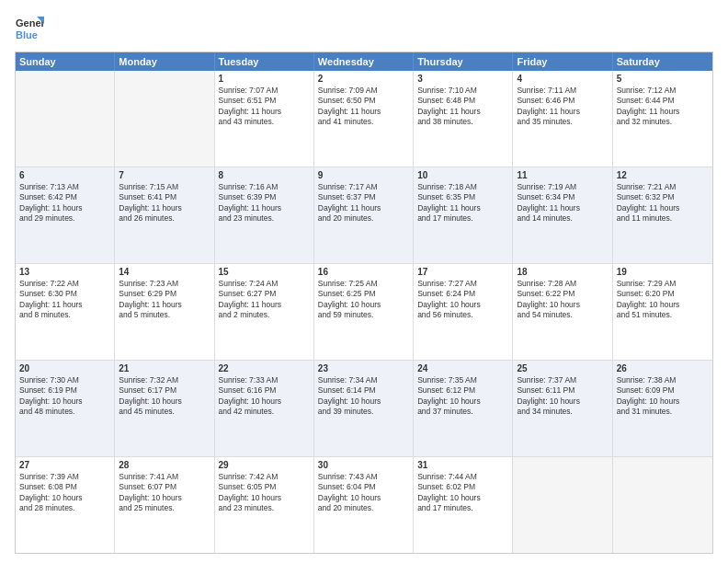 The height and width of the screenshot is (563, 728). Describe the element at coordinates (65, 505) in the screenshot. I see `day-cell-27: 27Sunrise: 7:39 AMSunset: 6:08 PMDayligh…` at that location.